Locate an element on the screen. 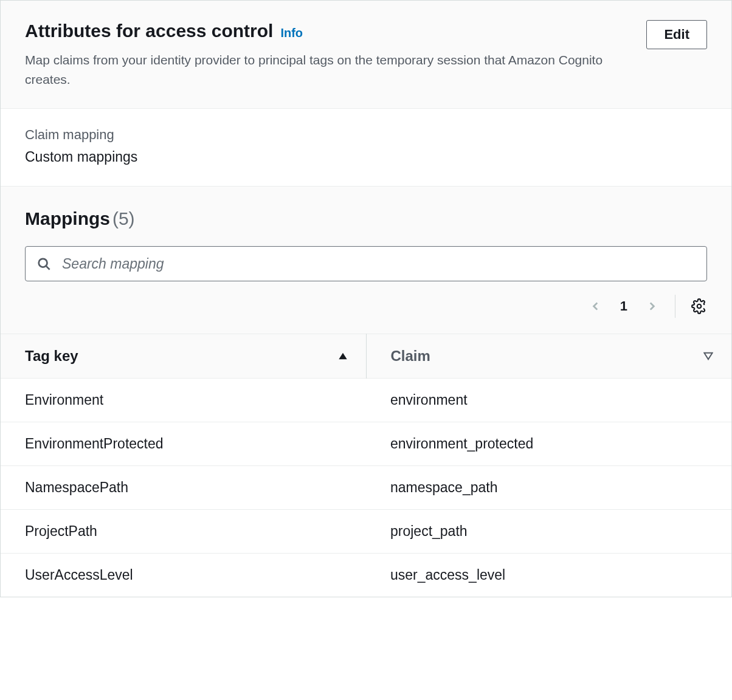 Image resolution: width=732 pixels, height=700 pixels. page-title: Attributes for access control is located at coordinates (149, 31).